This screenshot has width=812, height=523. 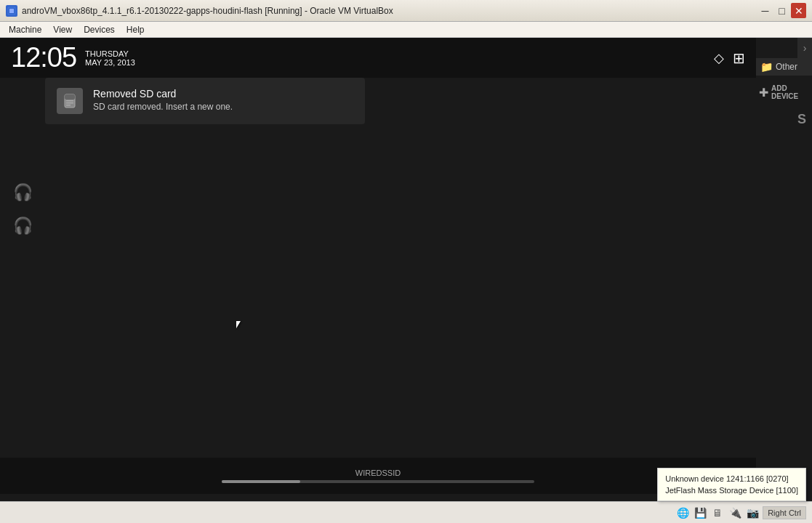 I want to click on time-display: 12:05, so click(x=44, y=58).